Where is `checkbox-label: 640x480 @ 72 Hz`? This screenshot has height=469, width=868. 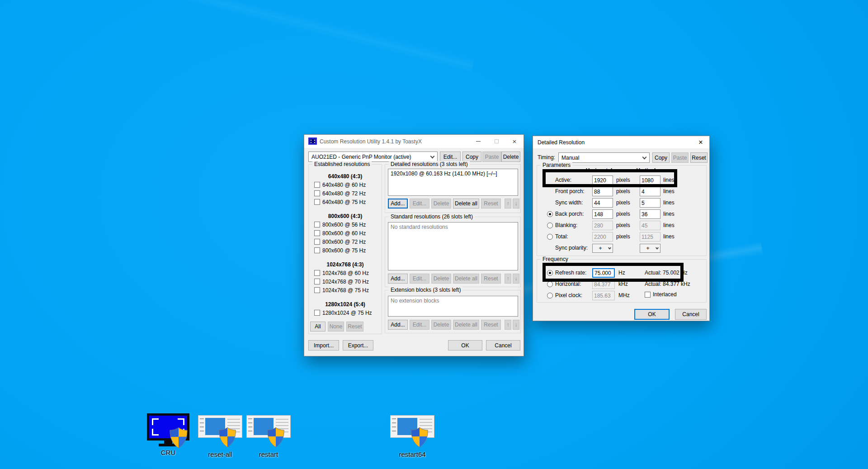 checkbox-label: 640x480 @ 72 Hz is located at coordinates (344, 194).